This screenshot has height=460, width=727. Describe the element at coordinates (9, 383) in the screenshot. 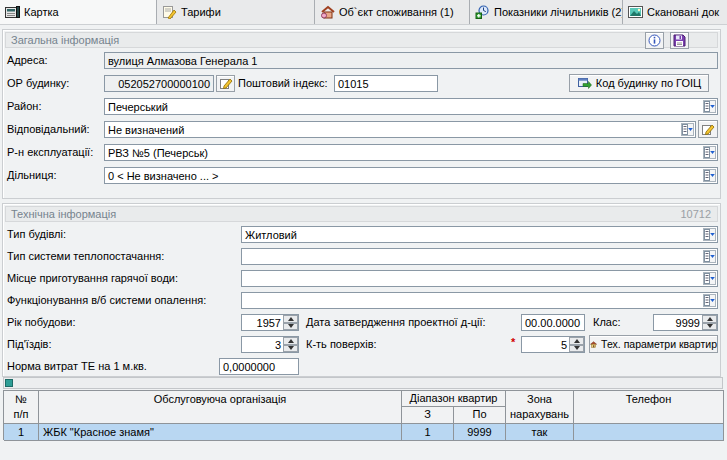

I see `grid-corner-button` at that location.